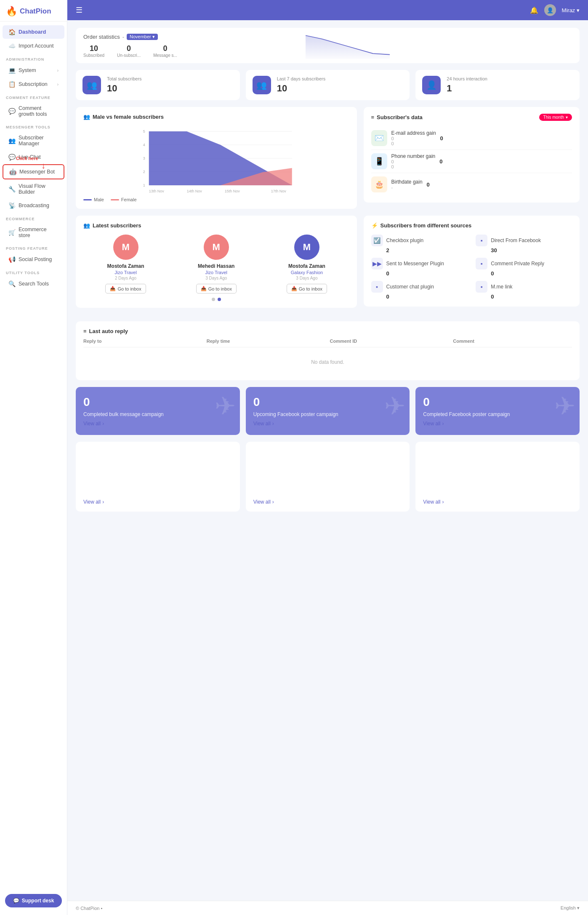 The height and width of the screenshot is (915, 588). I want to click on metric-info-total-subscribers: Total subscribers 10, so click(125, 85).